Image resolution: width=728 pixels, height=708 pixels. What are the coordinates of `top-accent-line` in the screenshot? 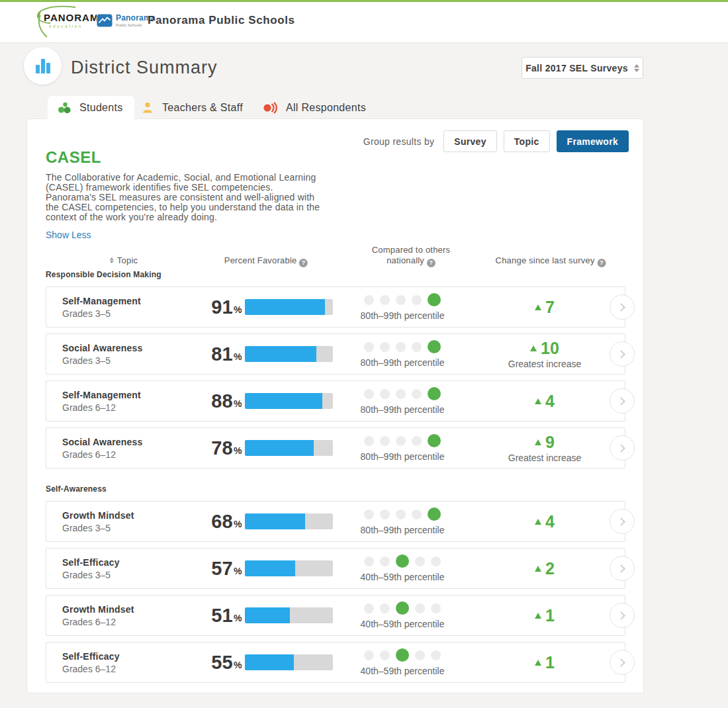 It's located at (364, 1).